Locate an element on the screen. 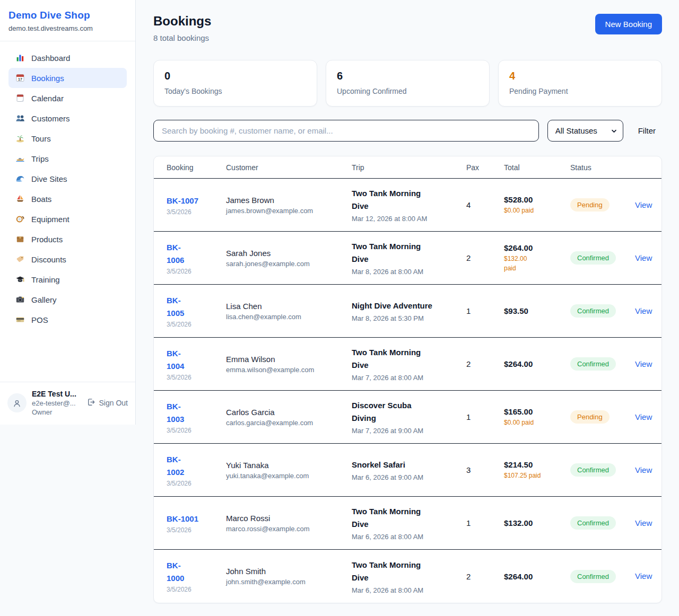 This screenshot has height=616, width=679. customer-name: Yuki Tanaka is located at coordinates (285, 465).